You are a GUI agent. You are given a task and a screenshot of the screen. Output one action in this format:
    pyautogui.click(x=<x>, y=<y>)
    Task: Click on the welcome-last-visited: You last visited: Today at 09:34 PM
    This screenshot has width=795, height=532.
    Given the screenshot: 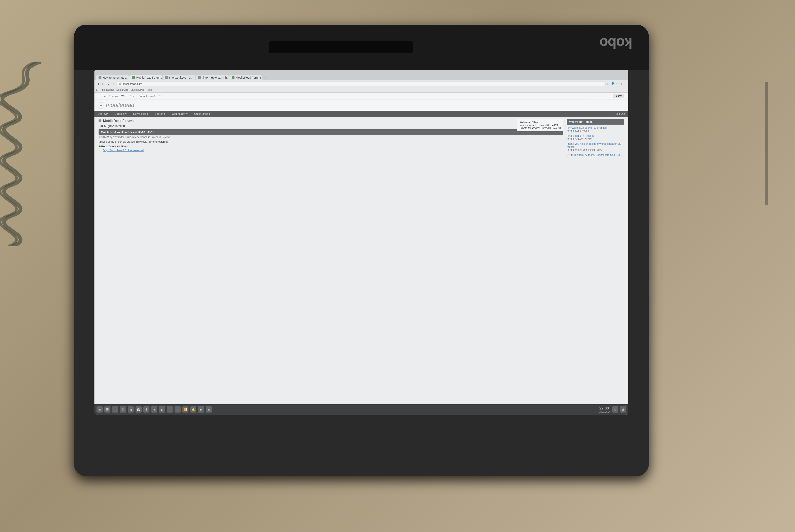 What is the action you would take?
    pyautogui.click(x=540, y=125)
    